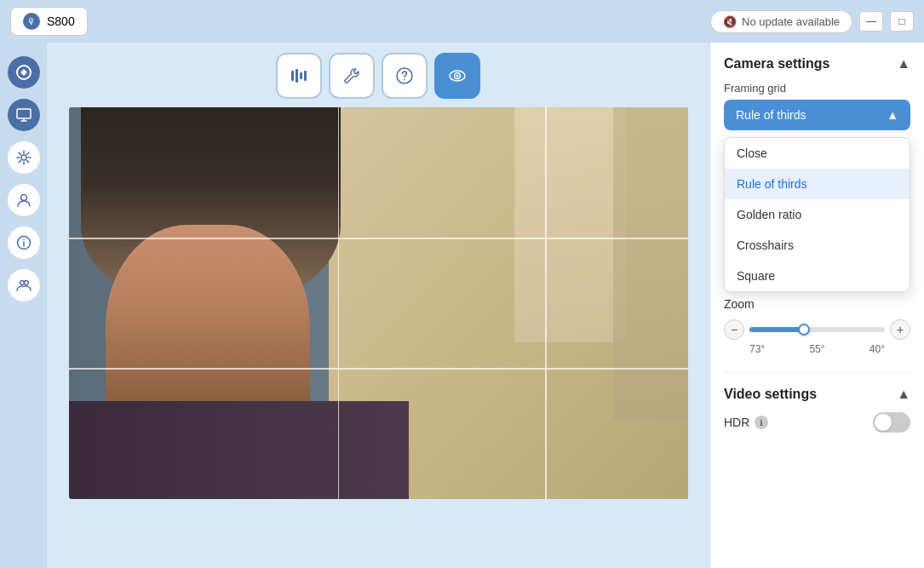 This screenshot has height=568, width=924. I want to click on camera-settings-header: Camera settings ▲, so click(818, 64).